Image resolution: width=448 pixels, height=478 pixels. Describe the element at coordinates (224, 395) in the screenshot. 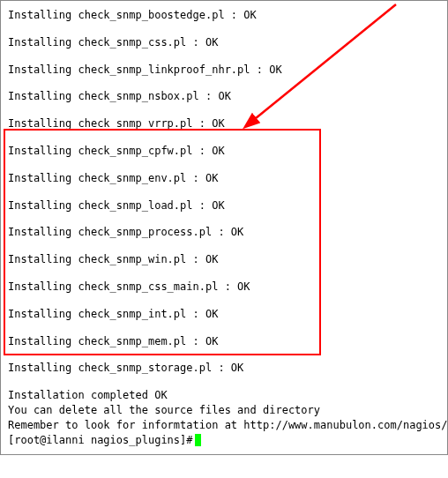

I see `install-complete: Installation completed OK` at that location.